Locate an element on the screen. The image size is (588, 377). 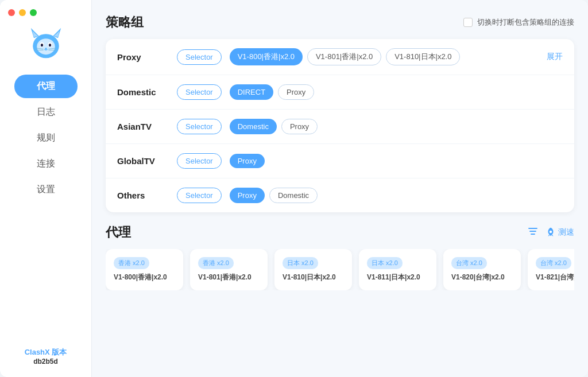
strategy-name-asiantv: AsianTV is located at coordinates (143, 126).